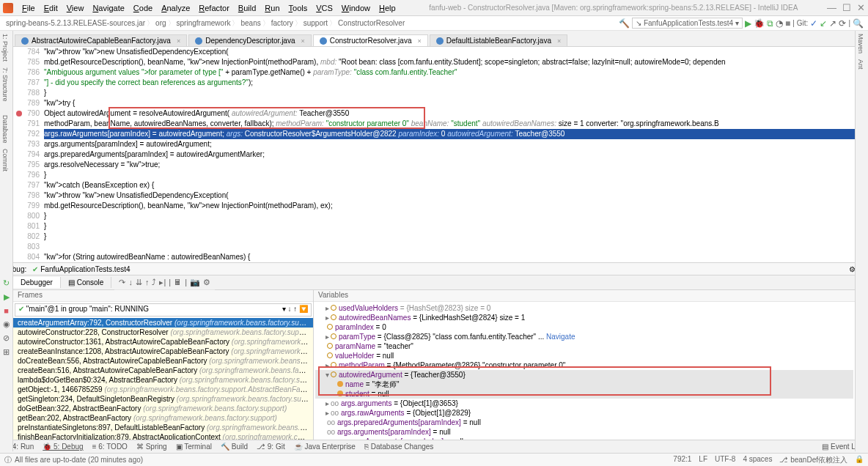  I want to click on layout-icon: ⊞, so click(6, 352).